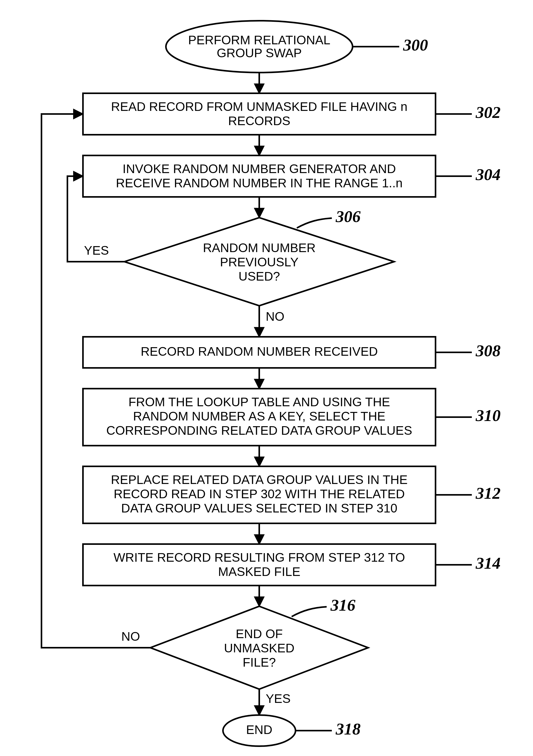  I want to click on node-314-line2: MASKED FILE, so click(259, 572).